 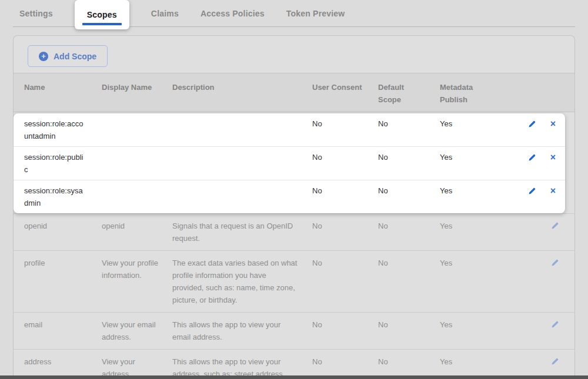 What do you see at coordinates (165, 14) in the screenshot?
I see `tab-claims: Claims` at bounding box center [165, 14].